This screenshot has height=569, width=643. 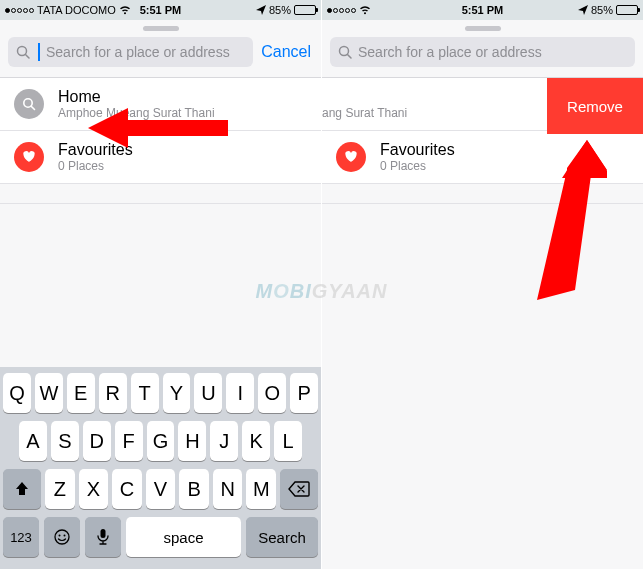 What do you see at coordinates (136, 113) in the screenshot?
I see `row-subtitle: Amphoe Mueang Surat Thani` at bounding box center [136, 113].